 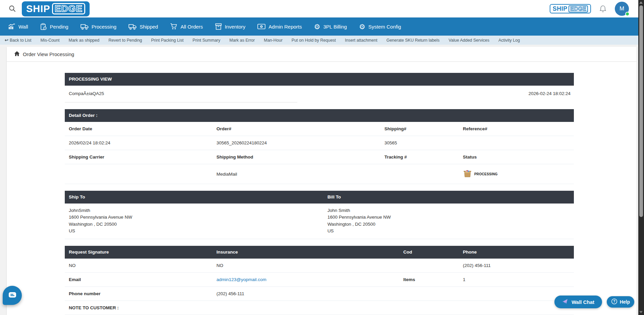 I want to click on toolbar-item-label: Print Summary, so click(x=207, y=40).